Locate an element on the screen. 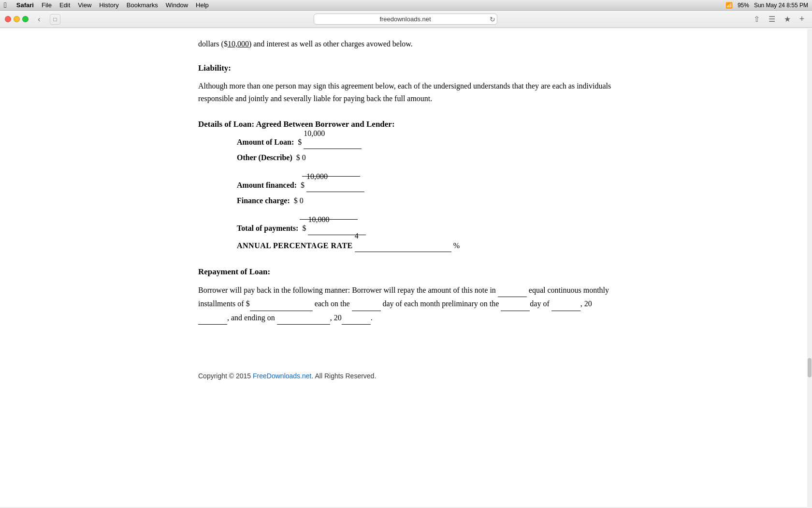  currency-symbol-1: $ is located at coordinates (299, 142).